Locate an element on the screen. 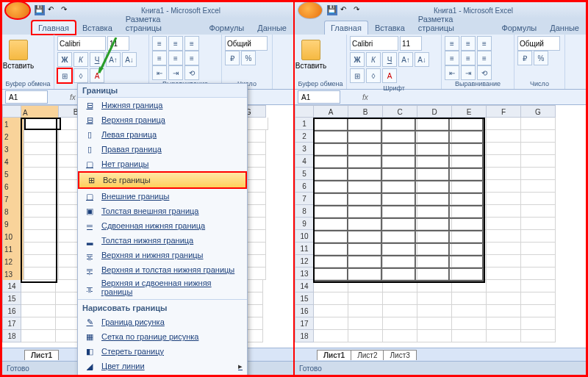 Image resolution: width=588 pixels, height=377 pixels. col-header: C is located at coordinates (400, 112).